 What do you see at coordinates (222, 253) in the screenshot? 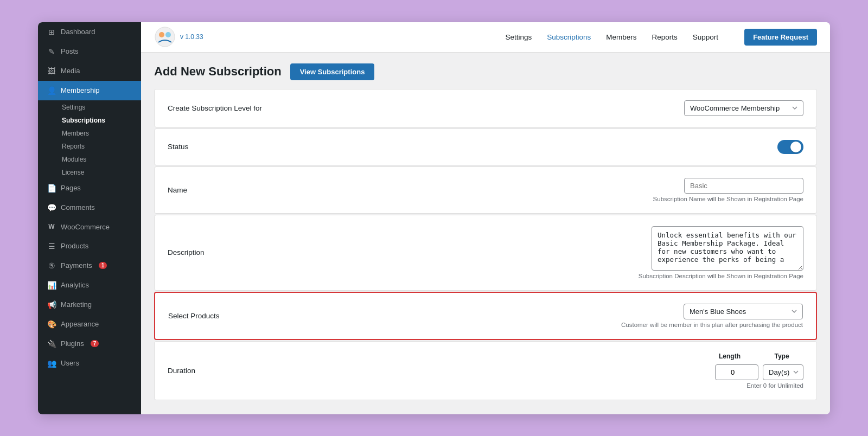
I see `description-label: Description` at bounding box center [222, 253].